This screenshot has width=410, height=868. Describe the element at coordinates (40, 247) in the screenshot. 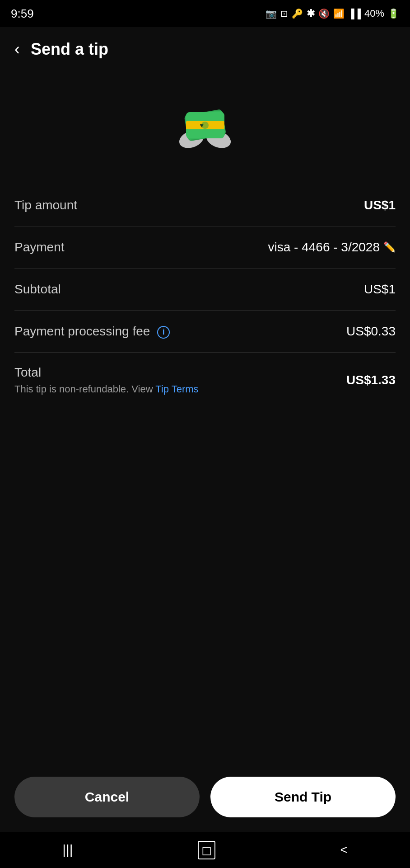

I see `payment-label: Payment` at that location.